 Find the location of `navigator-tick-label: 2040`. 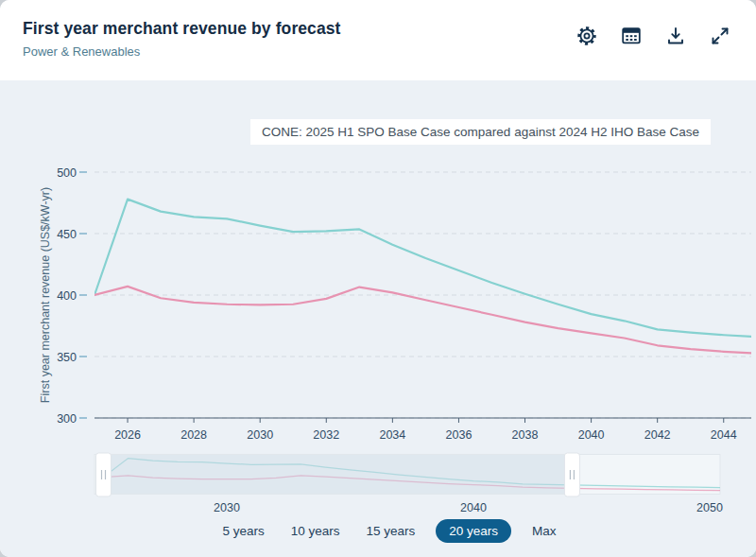

navigator-tick-label: 2040 is located at coordinates (473, 508).